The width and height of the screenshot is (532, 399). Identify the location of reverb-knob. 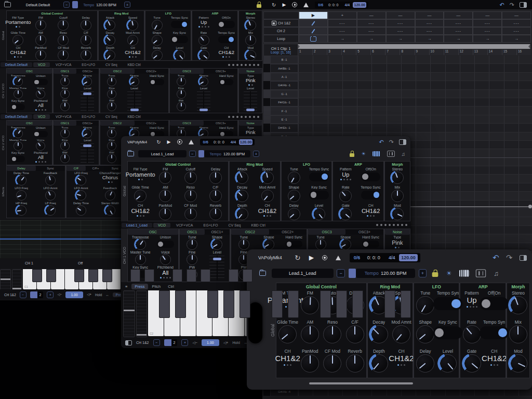
(216, 214).